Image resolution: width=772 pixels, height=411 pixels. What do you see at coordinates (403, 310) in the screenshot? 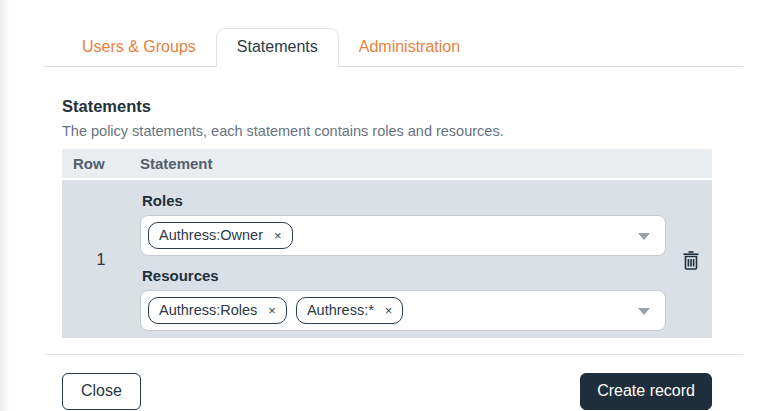
I see `resources-multiselect: Authress:Roles × Authress:* ×` at bounding box center [403, 310].